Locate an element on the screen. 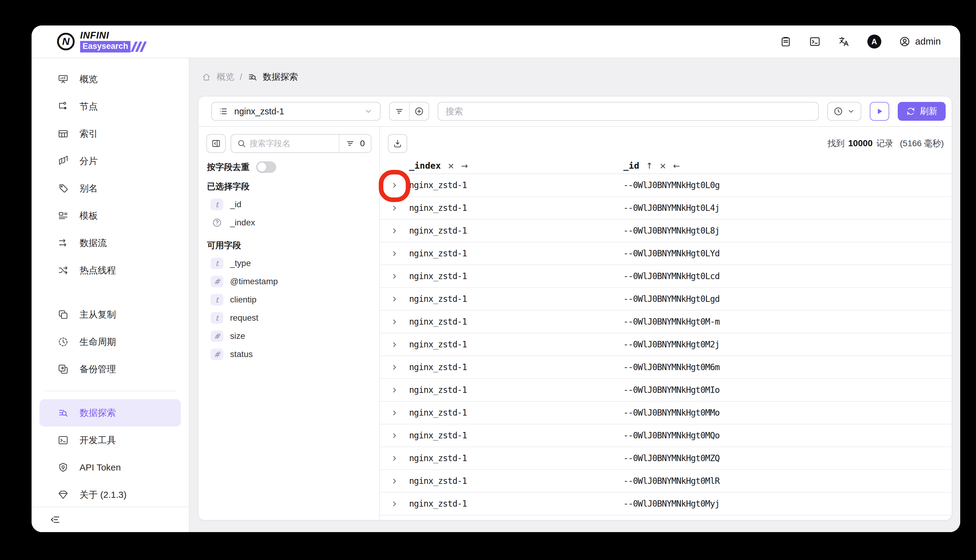 The image size is (976, 560). cell-id: --0WlJ0BNYMNkHgt0L8j is located at coordinates (787, 231).